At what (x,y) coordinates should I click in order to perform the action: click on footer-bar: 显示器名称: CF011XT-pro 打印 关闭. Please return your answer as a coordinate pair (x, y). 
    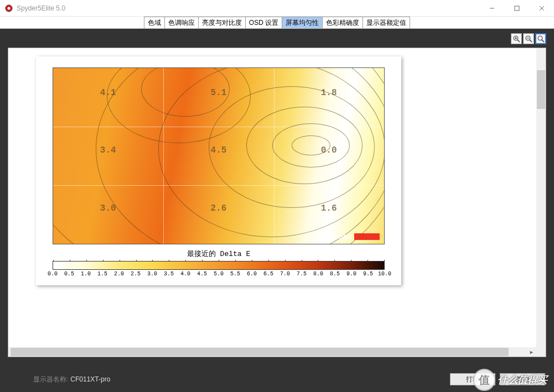
    Looking at the image, I should click on (277, 379).